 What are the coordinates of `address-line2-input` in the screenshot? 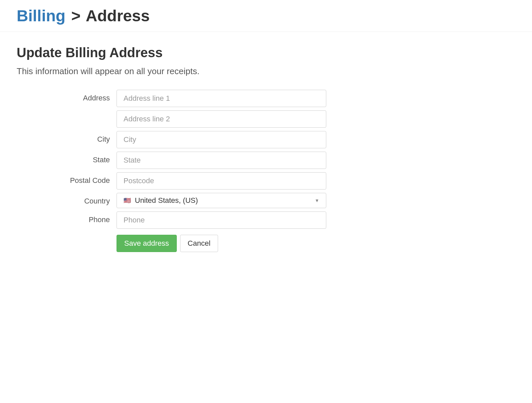 It's located at (221, 119).